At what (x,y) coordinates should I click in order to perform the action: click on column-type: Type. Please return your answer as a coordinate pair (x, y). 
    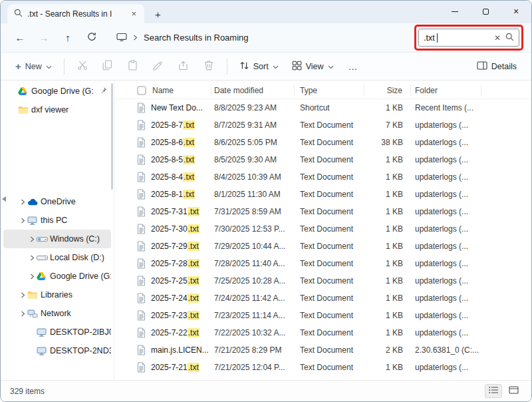
    Looking at the image, I should click on (330, 91).